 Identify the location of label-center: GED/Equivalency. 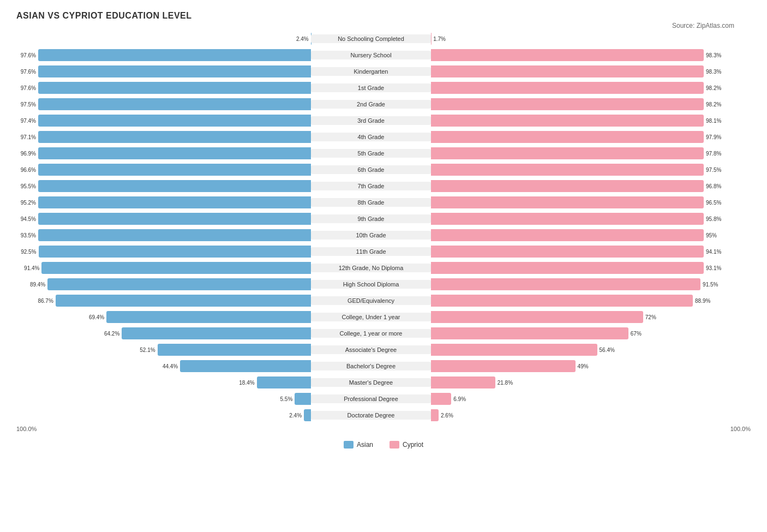
(371, 301).